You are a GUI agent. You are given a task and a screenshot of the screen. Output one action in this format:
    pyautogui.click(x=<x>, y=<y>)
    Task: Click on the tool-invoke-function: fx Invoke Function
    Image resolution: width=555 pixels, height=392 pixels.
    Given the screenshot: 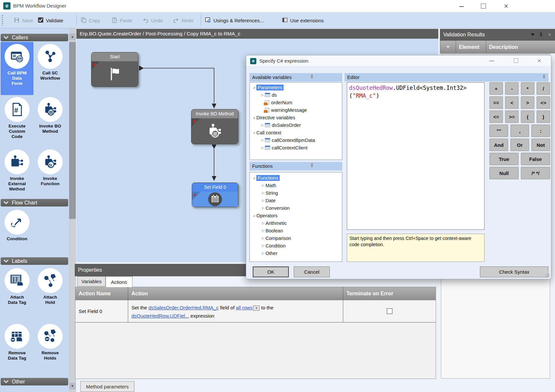 What is the action you would take?
    pyautogui.click(x=50, y=174)
    